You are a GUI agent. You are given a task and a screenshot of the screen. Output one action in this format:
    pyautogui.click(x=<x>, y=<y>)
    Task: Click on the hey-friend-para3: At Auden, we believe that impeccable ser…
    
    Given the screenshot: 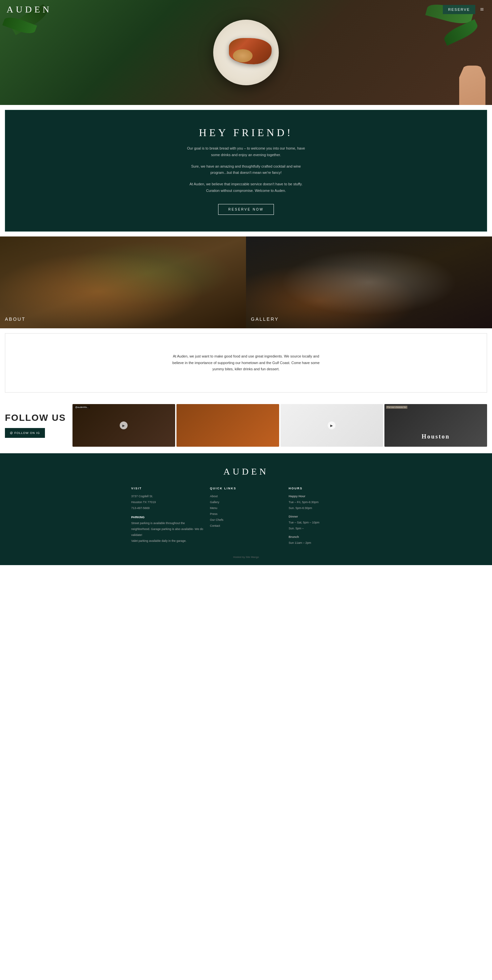 What is the action you would take?
    pyautogui.click(x=246, y=188)
    